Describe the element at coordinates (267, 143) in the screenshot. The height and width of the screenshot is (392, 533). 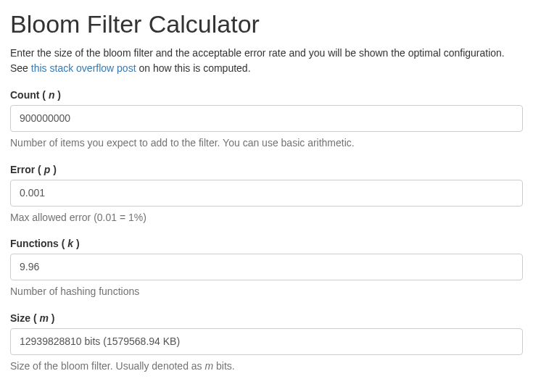
I see `count-help: Number of items you expect to add to the…` at that location.